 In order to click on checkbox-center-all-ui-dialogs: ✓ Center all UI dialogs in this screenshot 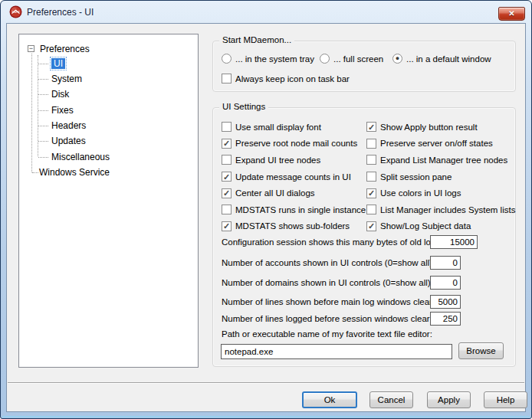, I will do `click(294, 193)`.